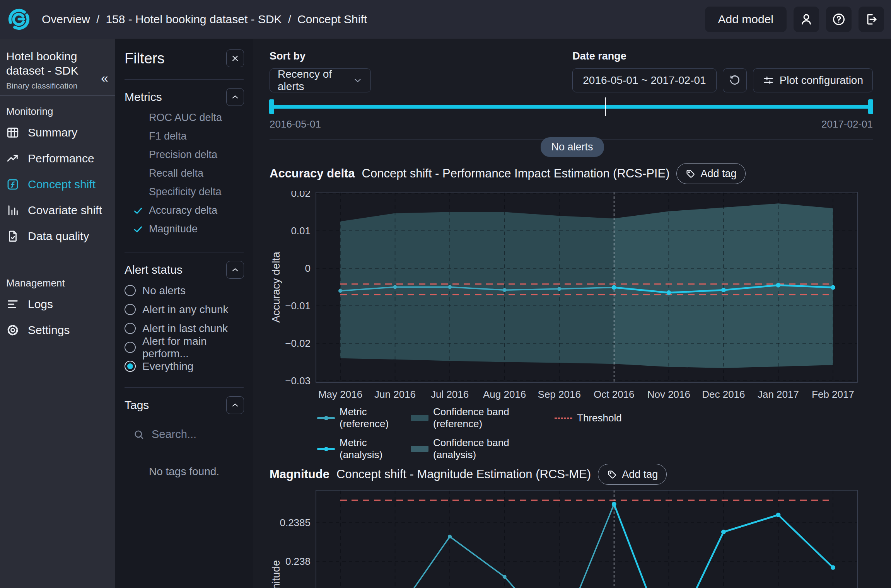 This screenshot has width=891, height=588. Describe the element at coordinates (186, 310) in the screenshot. I see `radio-label: Alert in any chunk` at that location.